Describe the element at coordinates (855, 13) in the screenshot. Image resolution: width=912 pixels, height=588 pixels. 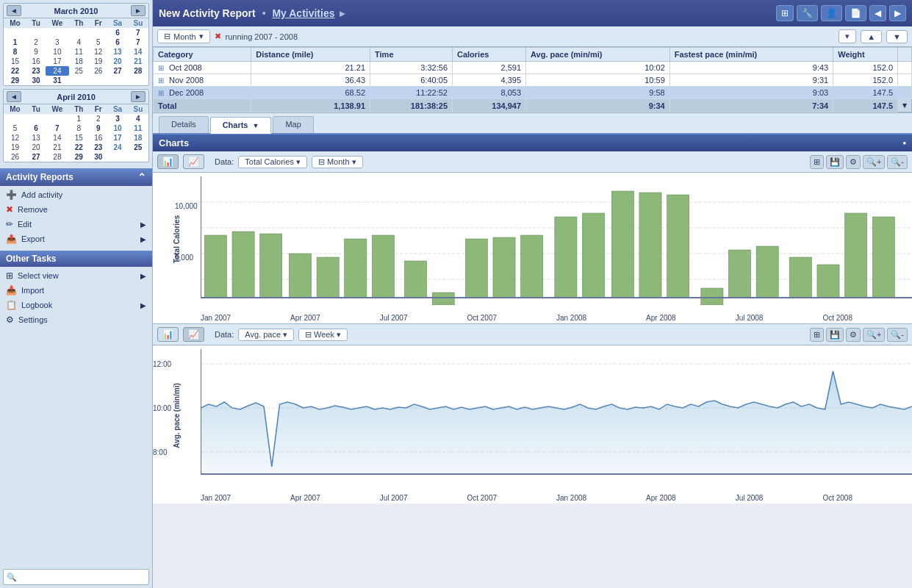
I see `export-button: 📄` at that location.